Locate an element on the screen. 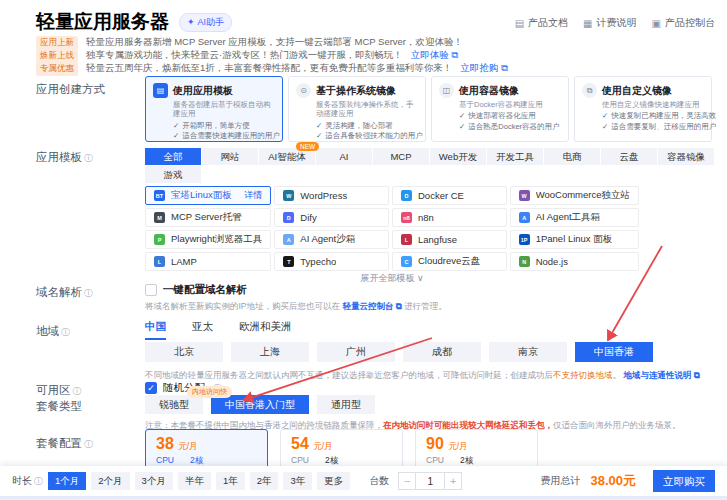  creation-card-custom-image: ⧉ 使用自定义镜像 使用自定义镜像快速构建应用 ✓快速复制已构建应用，灵活高效 … is located at coordinates (643, 109).